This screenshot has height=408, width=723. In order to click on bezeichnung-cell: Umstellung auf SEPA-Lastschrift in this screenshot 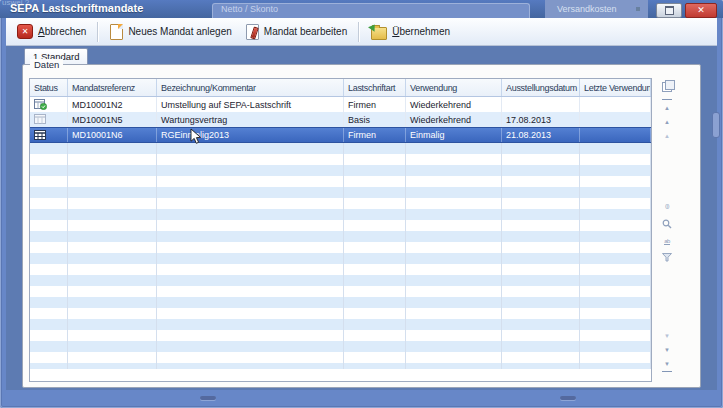, I will do `click(250, 104)`.